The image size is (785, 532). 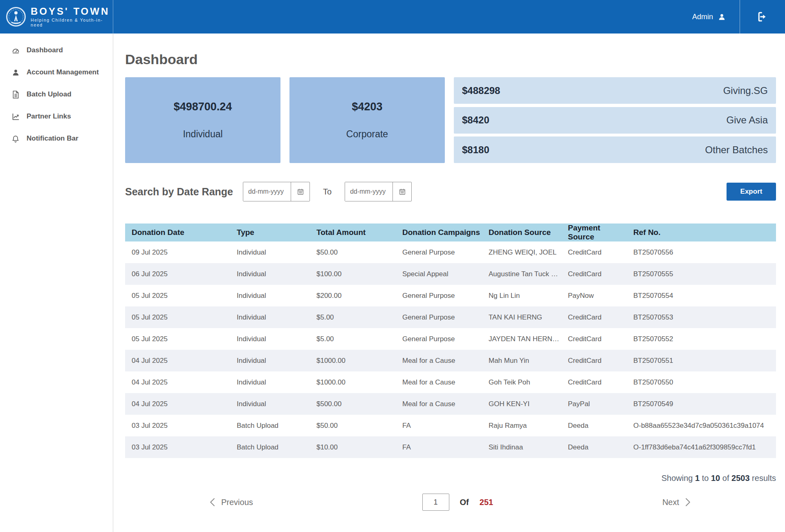 I want to click on sidebar-item-partner-links: Partner Links, so click(x=56, y=116).